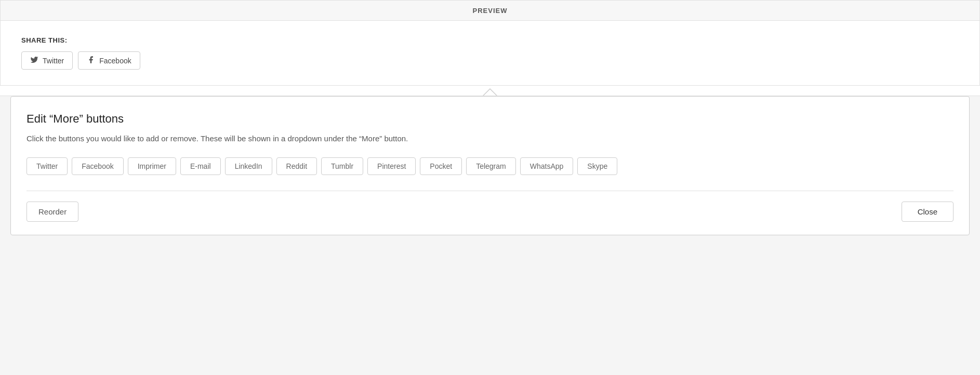 This screenshot has height=375, width=980. What do you see at coordinates (152, 166) in the screenshot?
I see `option-btn-imprimer-label: Imprimer` at bounding box center [152, 166].